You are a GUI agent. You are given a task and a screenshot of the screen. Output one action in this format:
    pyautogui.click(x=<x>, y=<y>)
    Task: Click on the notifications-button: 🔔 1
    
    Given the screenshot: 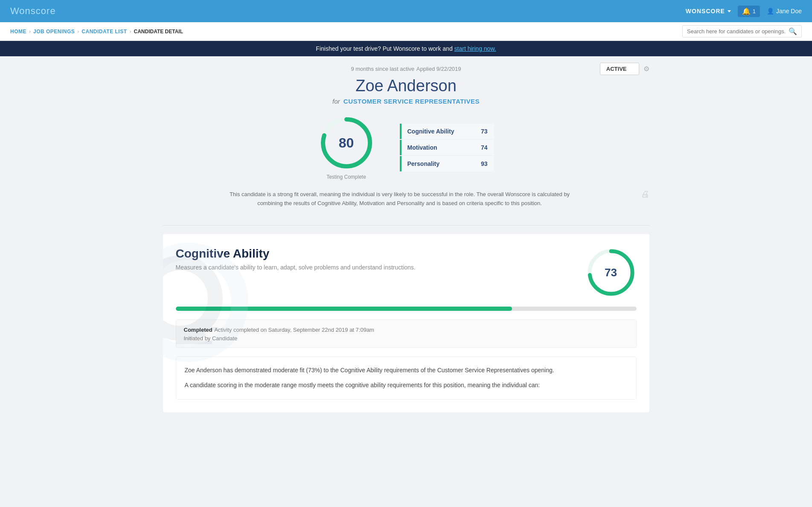 What is the action you would take?
    pyautogui.click(x=749, y=11)
    